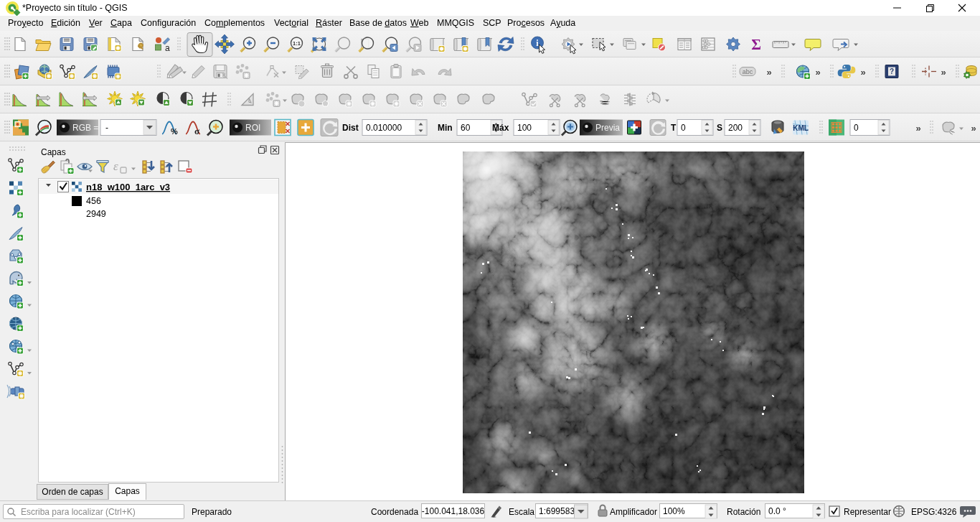  Describe the element at coordinates (93, 201) in the screenshot. I see `svg-text: 456` at that location.